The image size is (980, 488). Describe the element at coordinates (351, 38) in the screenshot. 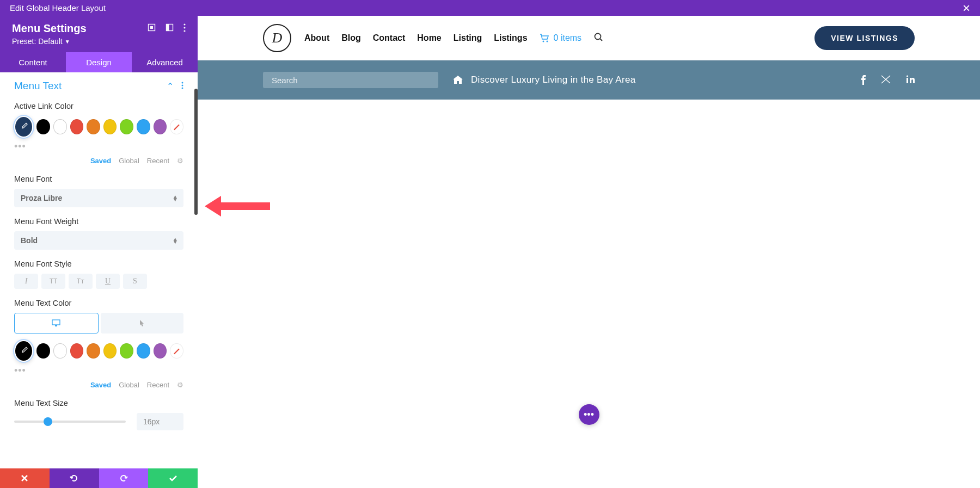

I see `nav-blog: Blog` at that location.